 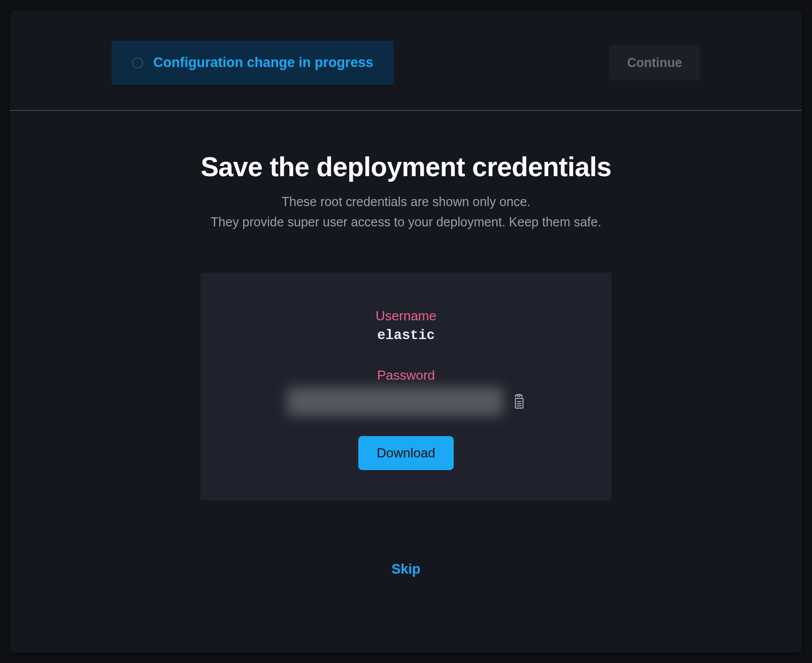 What do you see at coordinates (406, 212) in the screenshot?
I see `page-subtitle: These root credentials are shown only on…` at bounding box center [406, 212].